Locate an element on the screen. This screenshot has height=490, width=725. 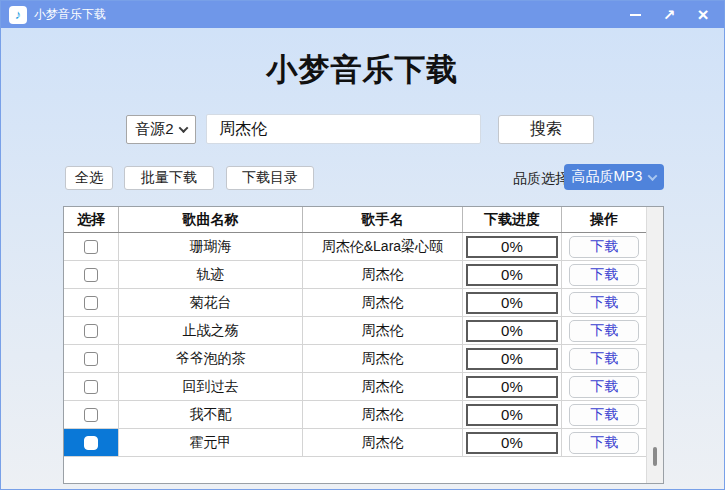
select-all-button: 全选 is located at coordinates (89, 178).